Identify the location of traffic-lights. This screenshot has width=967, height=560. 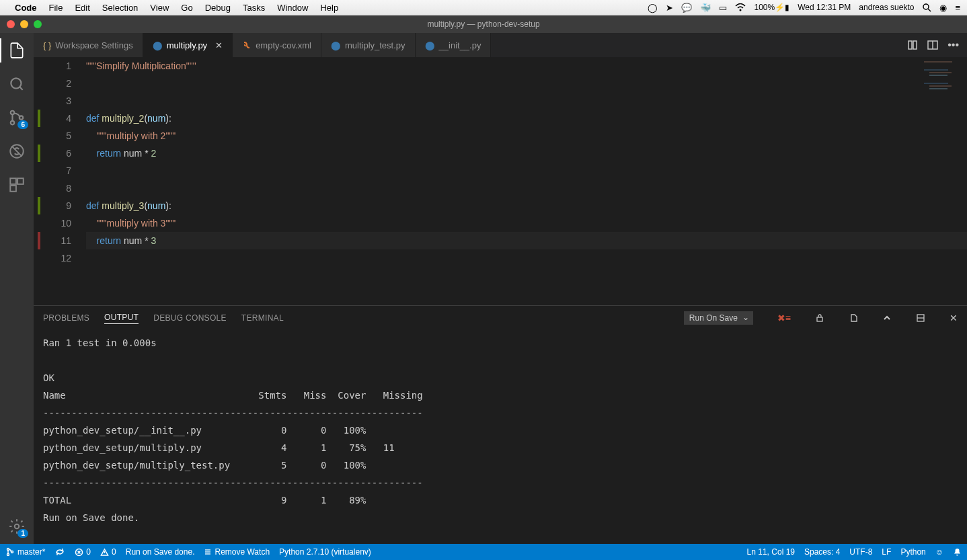
(24, 24).